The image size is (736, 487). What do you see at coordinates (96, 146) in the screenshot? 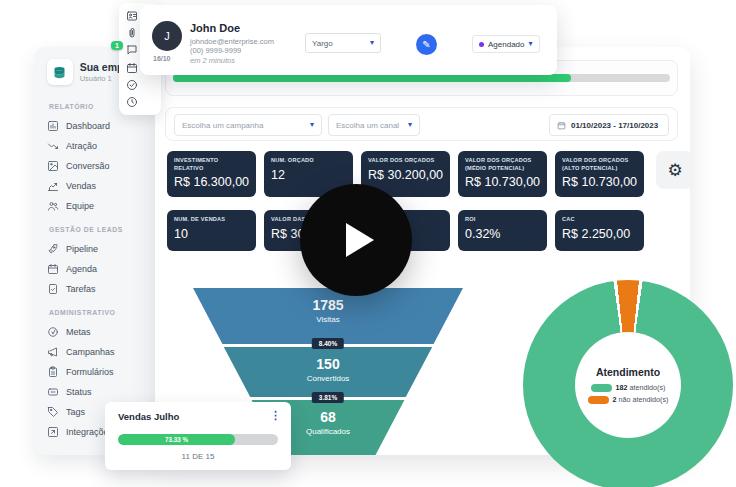
I see `sidebar-item-atracao: Atração` at bounding box center [96, 146].